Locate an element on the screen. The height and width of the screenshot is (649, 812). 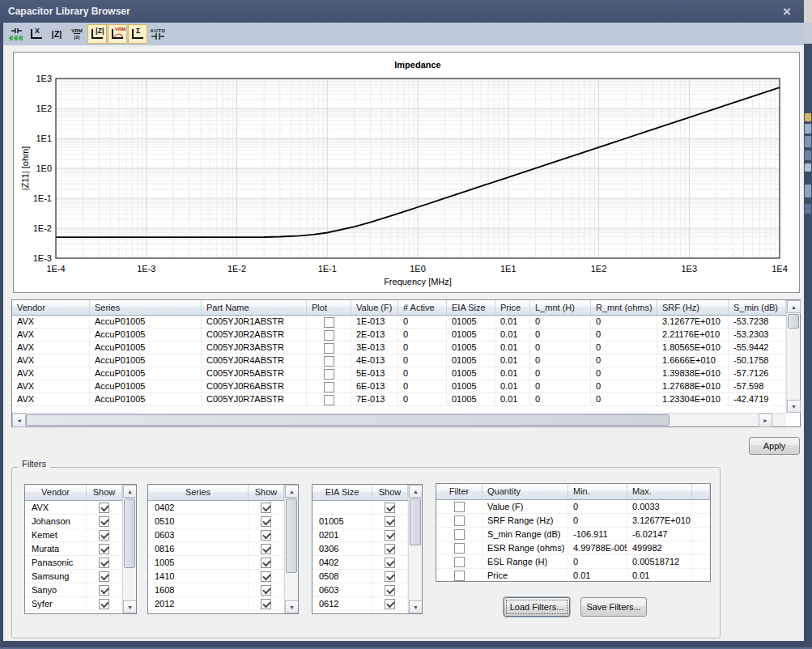
column-header-srf: SRF (Hz) is located at coordinates (693, 308).